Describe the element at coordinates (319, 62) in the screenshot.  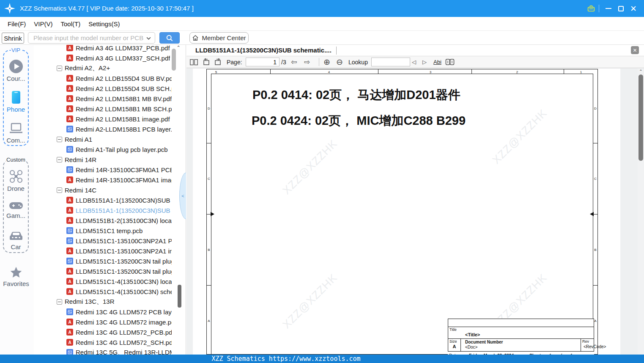
I see `toolbar-separator` at that location.